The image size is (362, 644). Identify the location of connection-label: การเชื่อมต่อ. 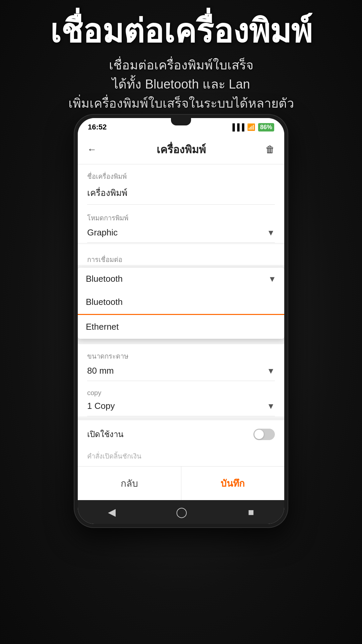
(181, 258).